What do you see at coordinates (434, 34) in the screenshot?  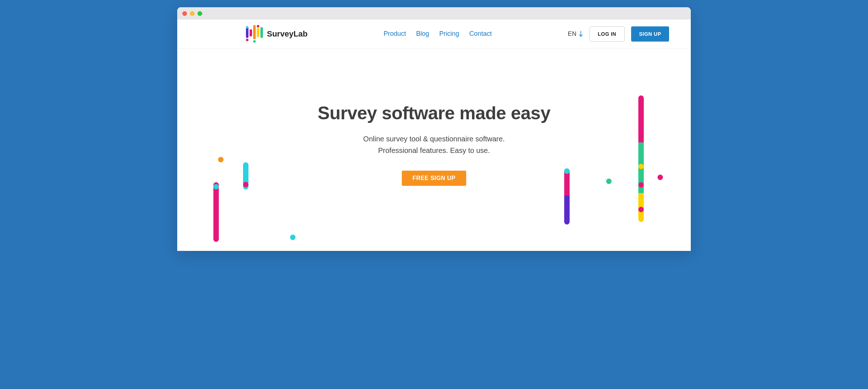 I see `site-header: SurveyLab Product Blog Pricing Contact E…` at bounding box center [434, 34].